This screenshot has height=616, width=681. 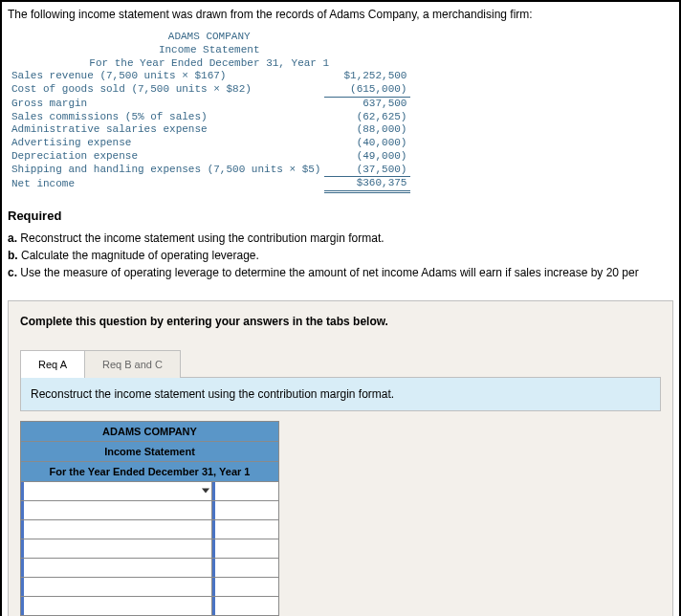 What do you see at coordinates (166, 170) in the screenshot?
I see `row-label: Shipping and handling expenses (7,500 un…` at bounding box center [166, 170].